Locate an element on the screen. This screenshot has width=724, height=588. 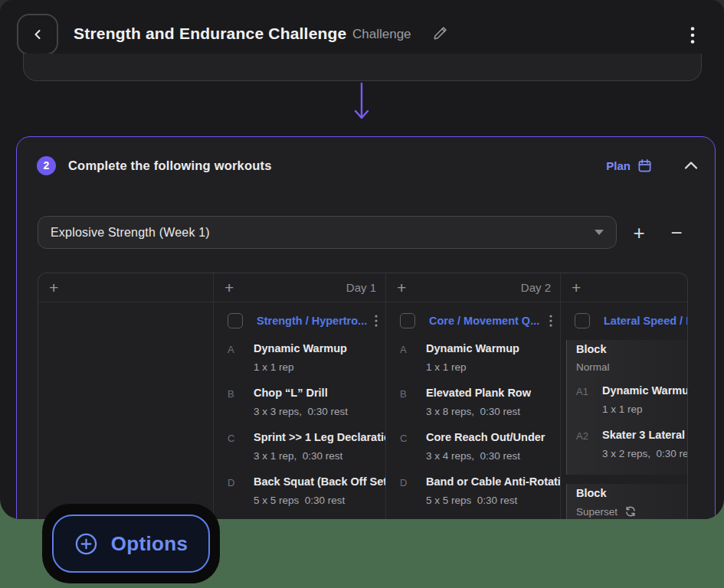
grid-cell-empty is located at coordinates (126, 410).